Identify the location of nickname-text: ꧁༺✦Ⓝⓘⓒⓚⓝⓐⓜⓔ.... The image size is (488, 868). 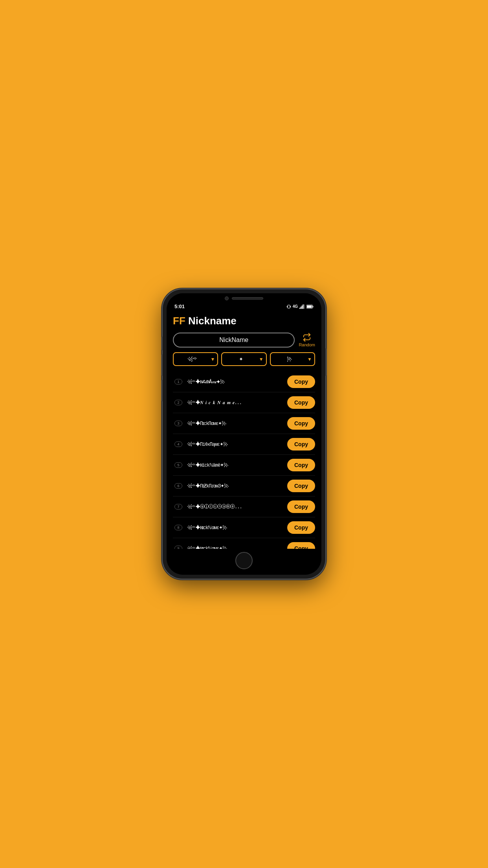
(236, 507).